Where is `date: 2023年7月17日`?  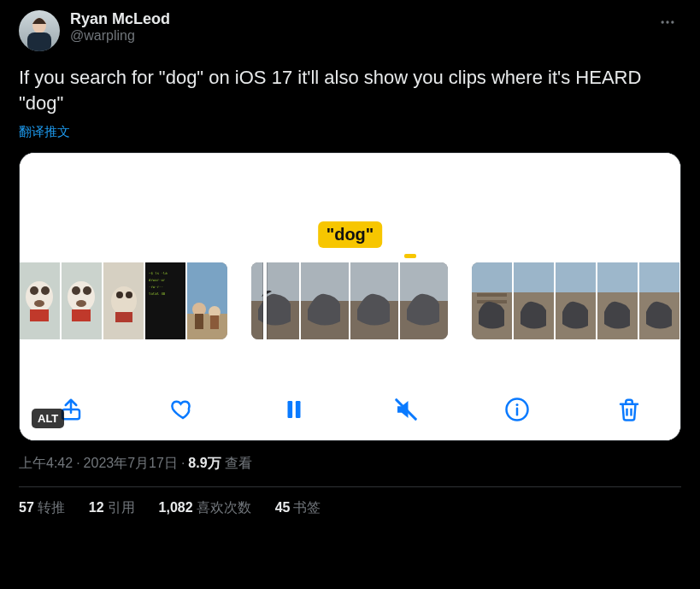
date: 2023年7月17日 is located at coordinates (131, 463).